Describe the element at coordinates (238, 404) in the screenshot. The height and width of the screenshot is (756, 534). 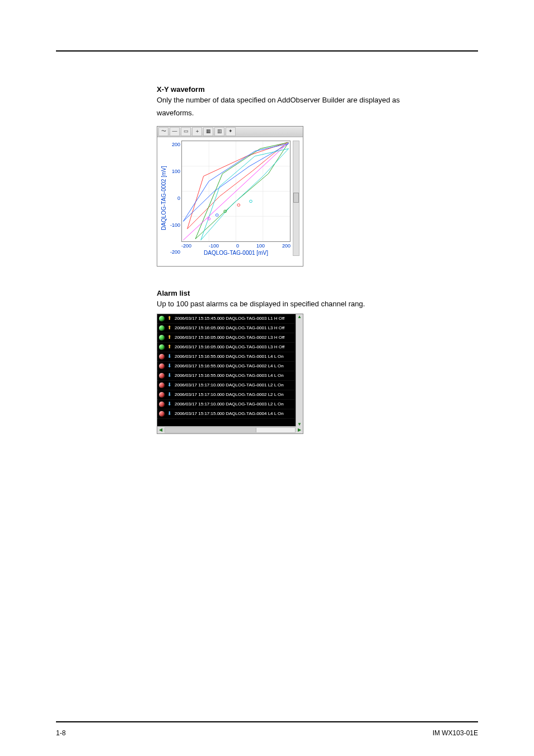
I see `alarm-text: 2006/03/17 15:17:10.000 DAQLOG-TAG-0003 …` at that location.